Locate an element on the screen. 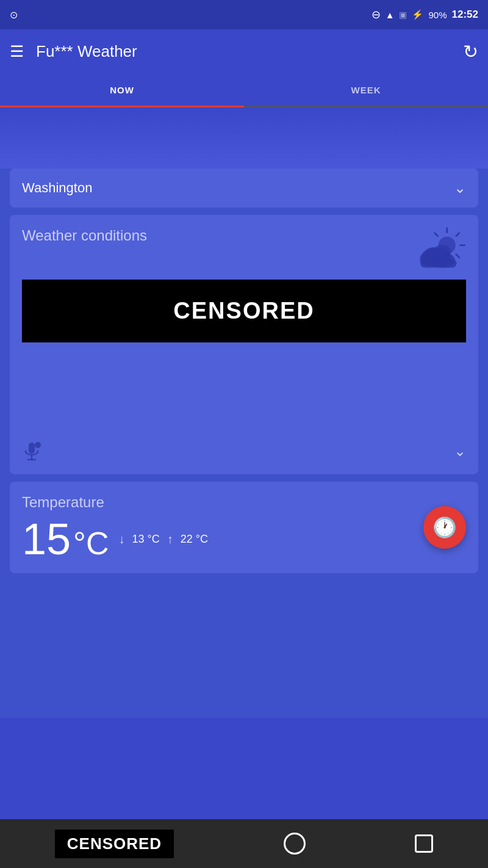 This screenshot has width=488, height=868. mic-notification-icon is located at coordinates (33, 451).